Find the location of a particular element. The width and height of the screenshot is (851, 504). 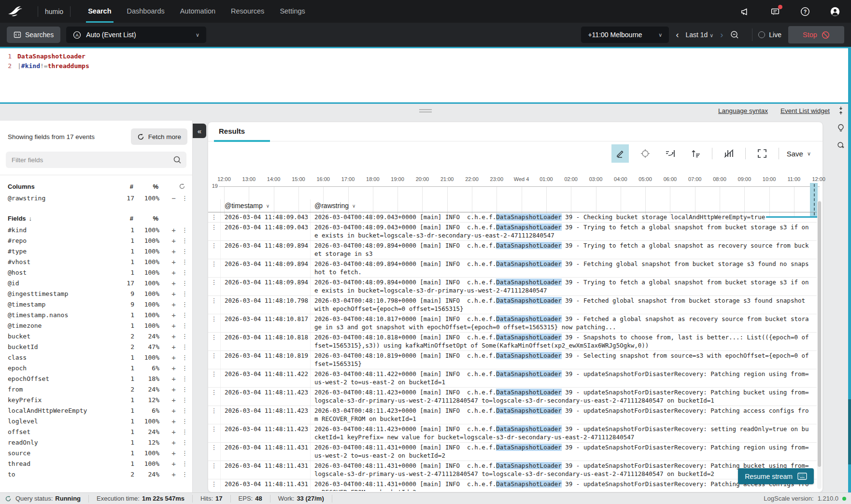

crosshair-icon is located at coordinates (645, 154).